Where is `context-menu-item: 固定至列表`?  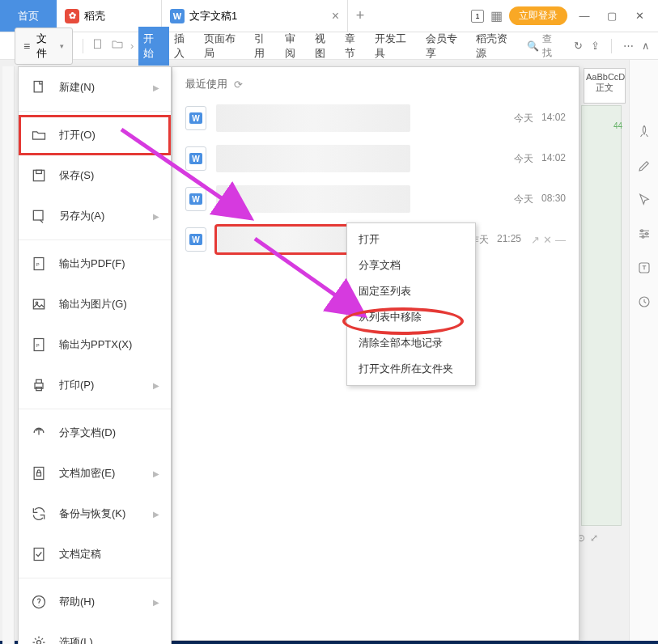 context-menu-item: 固定至列表 is located at coordinates (411, 291).